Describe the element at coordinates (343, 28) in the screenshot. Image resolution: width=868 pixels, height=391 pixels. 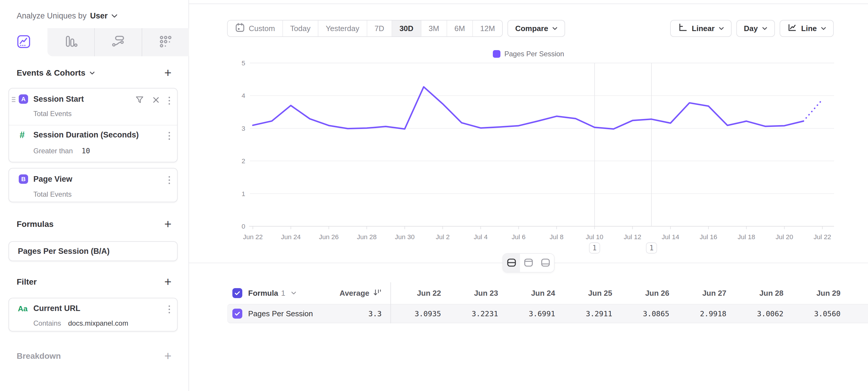
I see `range-yesterday: Yesterday` at that location.